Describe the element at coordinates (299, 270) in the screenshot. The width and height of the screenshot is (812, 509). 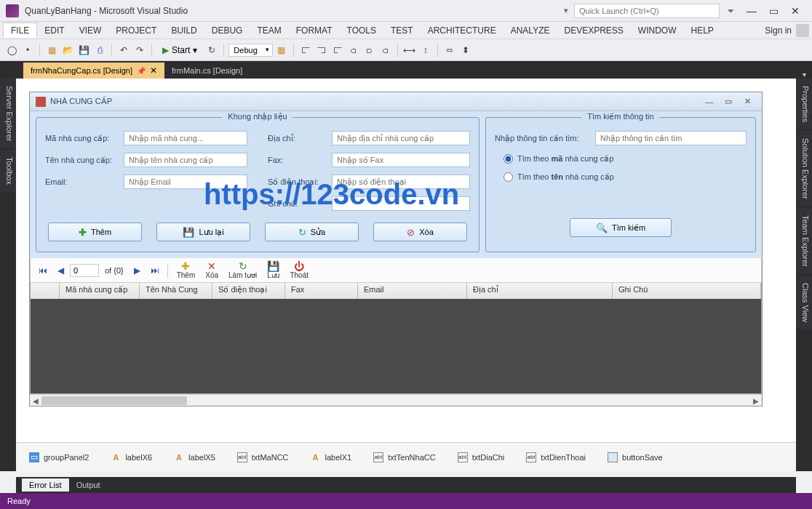
I see `nav-exit-button: ⏻Thoát` at that location.